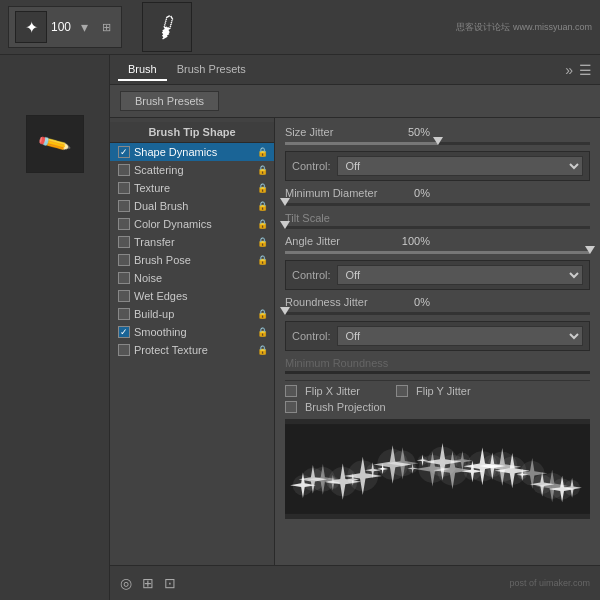 This screenshot has width=600, height=600. I want to click on expand-icon: », so click(569, 70).